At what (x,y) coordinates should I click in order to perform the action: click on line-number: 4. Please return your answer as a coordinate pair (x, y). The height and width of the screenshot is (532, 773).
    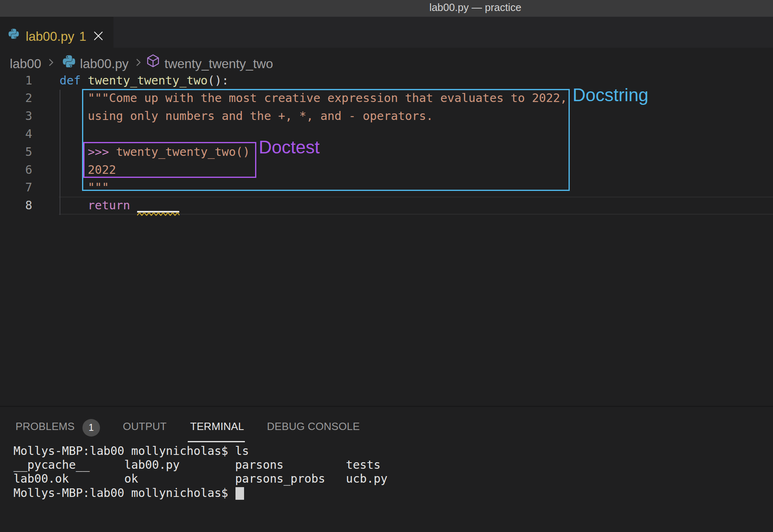
    Looking at the image, I should click on (16, 134).